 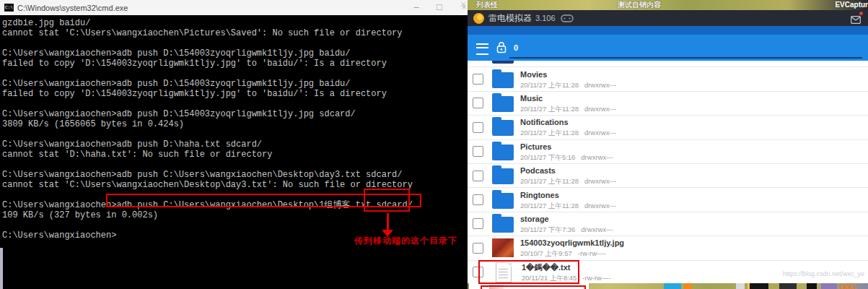 I want to click on background-watermark: 列表怪, so click(x=487, y=5).